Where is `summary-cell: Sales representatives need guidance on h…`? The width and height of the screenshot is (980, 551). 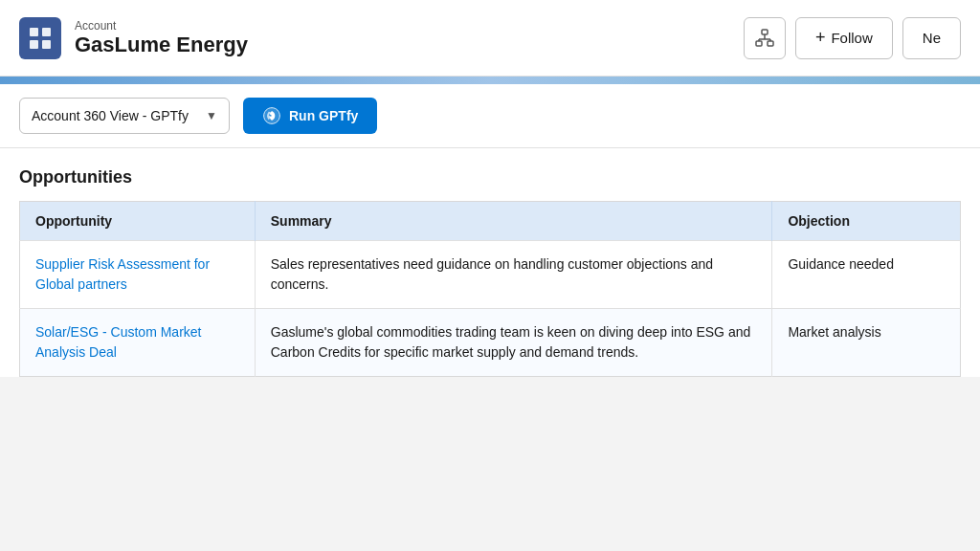
summary-cell: Sales representatives need guidance on h… is located at coordinates (513, 276).